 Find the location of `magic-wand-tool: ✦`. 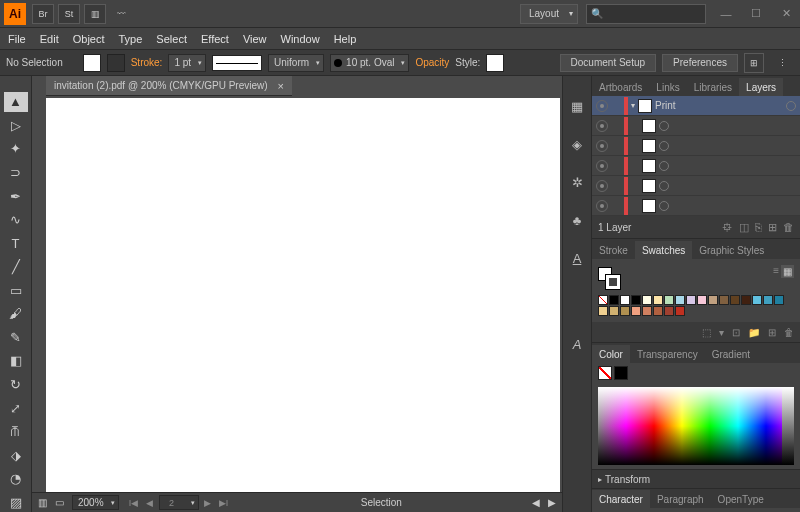

magic-wand-tool: ✦ is located at coordinates (16, 149).